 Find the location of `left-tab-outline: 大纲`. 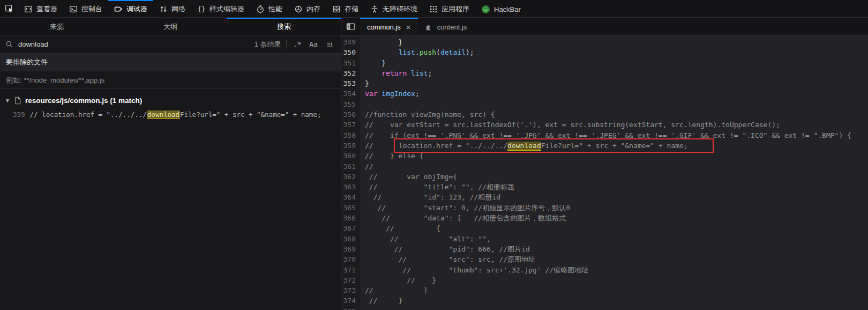

left-tab-outline: 大纲 is located at coordinates (170, 26).